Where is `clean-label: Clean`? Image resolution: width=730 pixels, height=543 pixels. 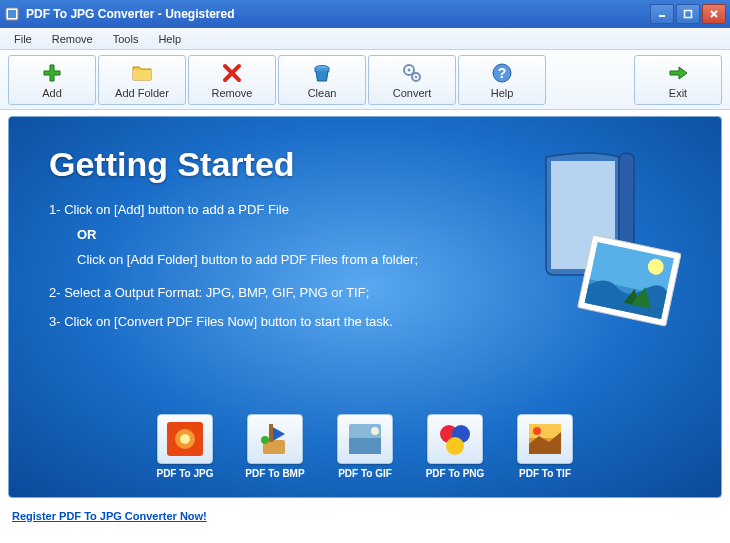
clean-label: Clean is located at coordinates (322, 93).